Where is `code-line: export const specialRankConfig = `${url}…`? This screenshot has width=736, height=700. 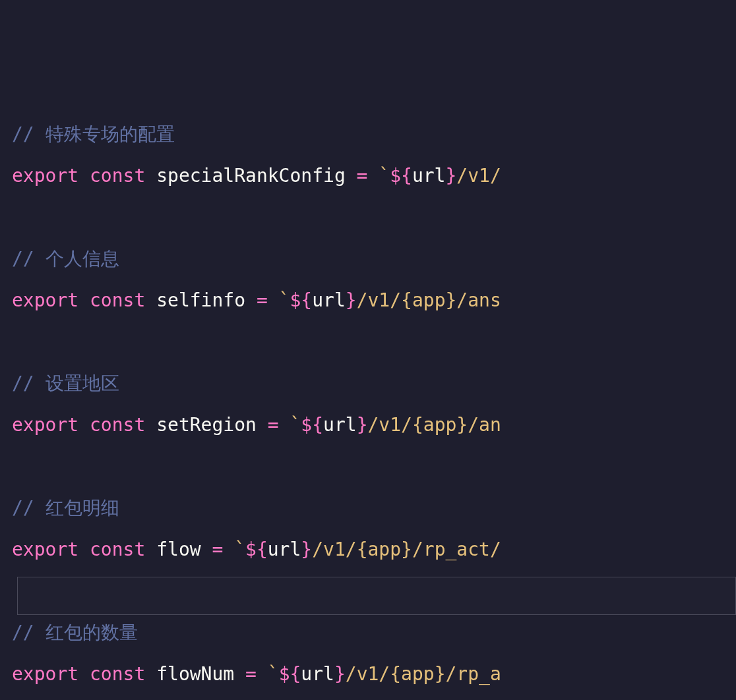 code-line: export const specialRankConfig = `${url}… is located at coordinates (374, 182).